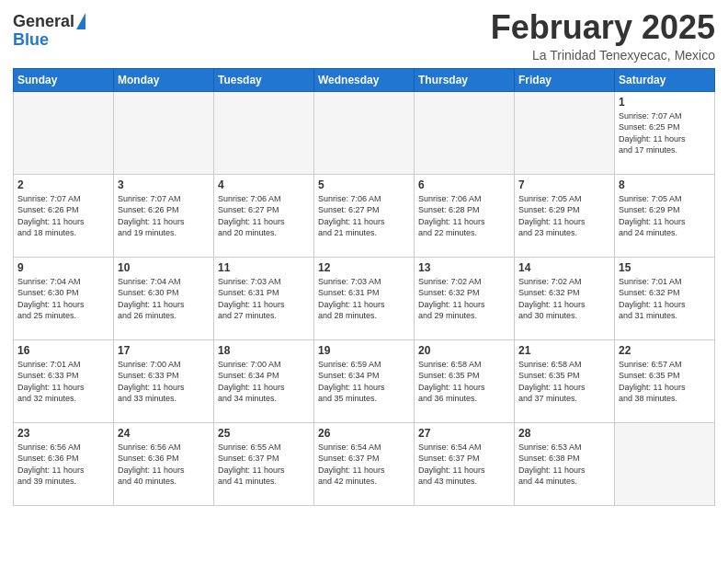  Describe the element at coordinates (264, 350) in the screenshot. I see `day-number: 18` at that location.